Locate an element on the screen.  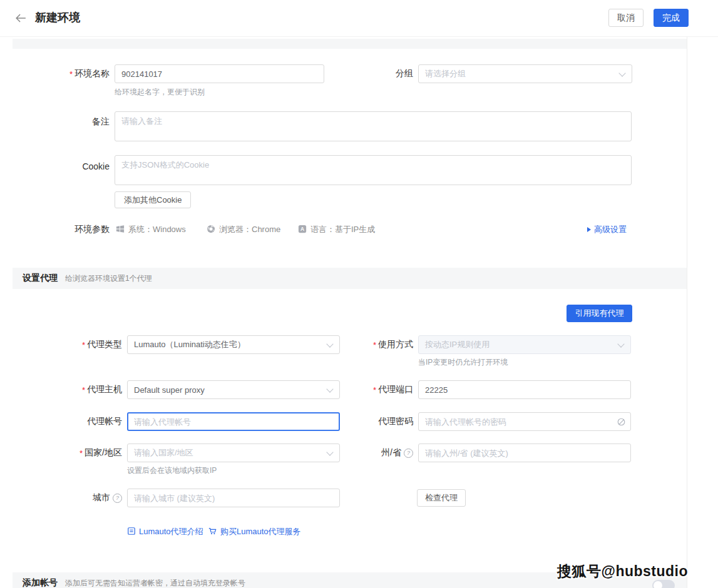
proxy-port-input is located at coordinates (525, 390).